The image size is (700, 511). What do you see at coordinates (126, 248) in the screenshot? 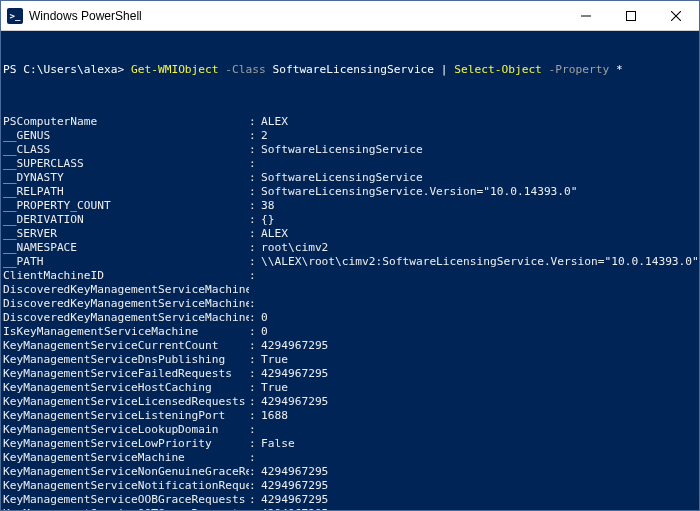
I see `property-name: __NAMESPACE` at bounding box center [126, 248].